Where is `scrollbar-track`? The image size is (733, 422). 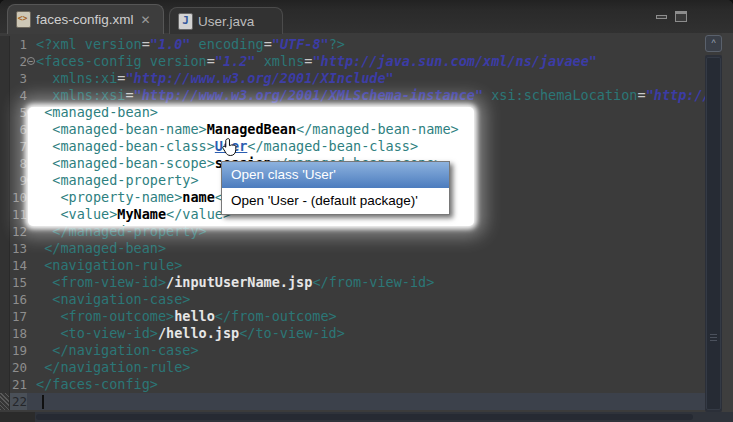 scrollbar-track is located at coordinates (714, 234).